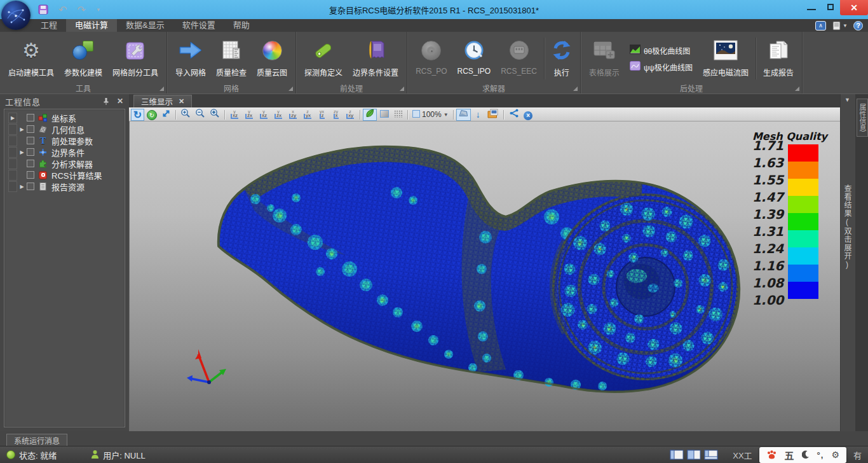 The width and height of the screenshot is (868, 463). What do you see at coordinates (862, 118) in the screenshot?
I see `property-info-tab: 属性信息` at bounding box center [862, 118].